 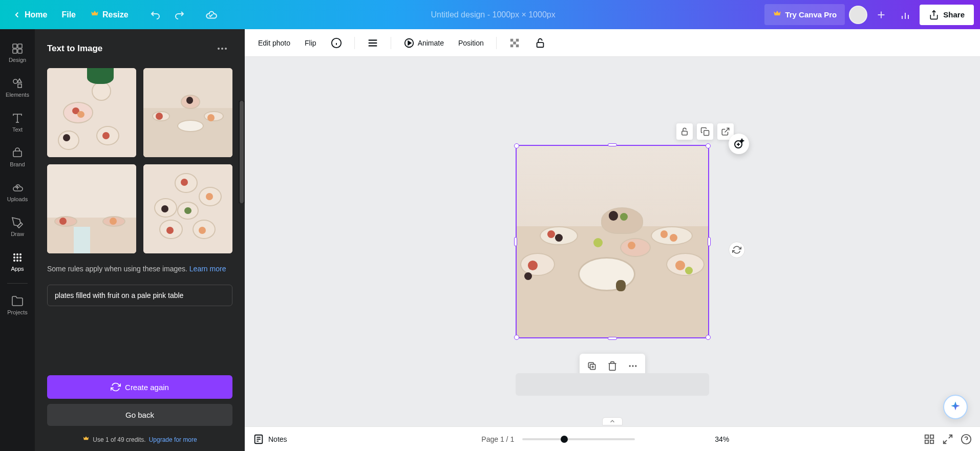 What do you see at coordinates (947, 15) in the screenshot?
I see `share-button: Share` at bounding box center [947, 15].